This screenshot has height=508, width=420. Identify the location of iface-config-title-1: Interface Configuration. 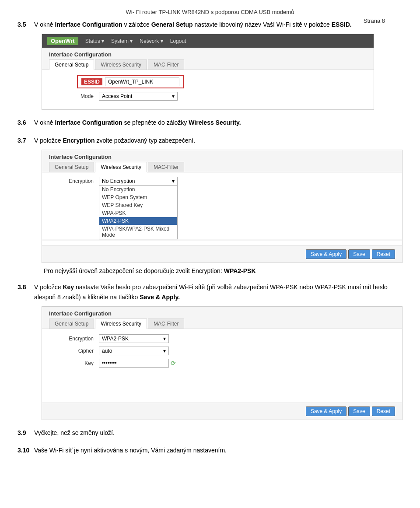
(208, 53).